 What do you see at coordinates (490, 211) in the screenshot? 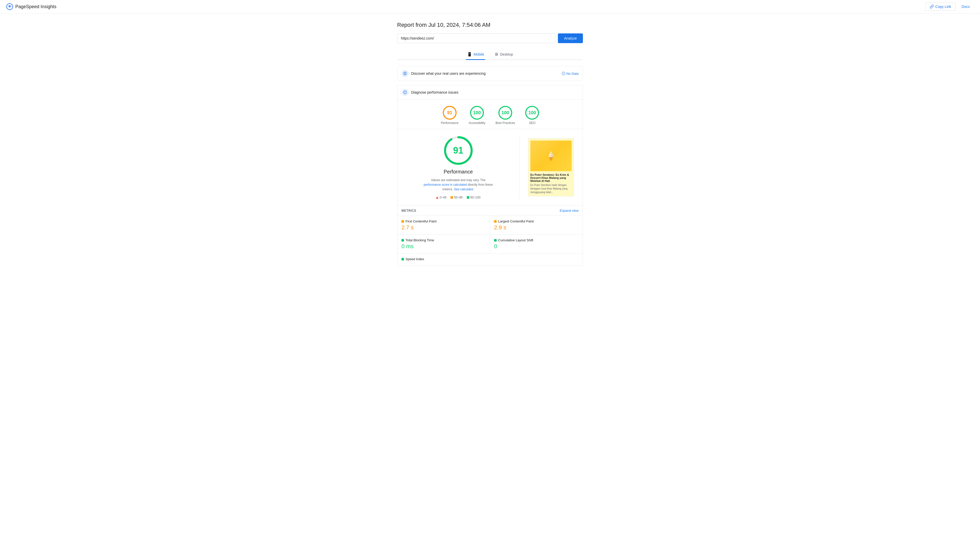
I see `metrics-header: METRICS Expand view` at bounding box center [490, 211].